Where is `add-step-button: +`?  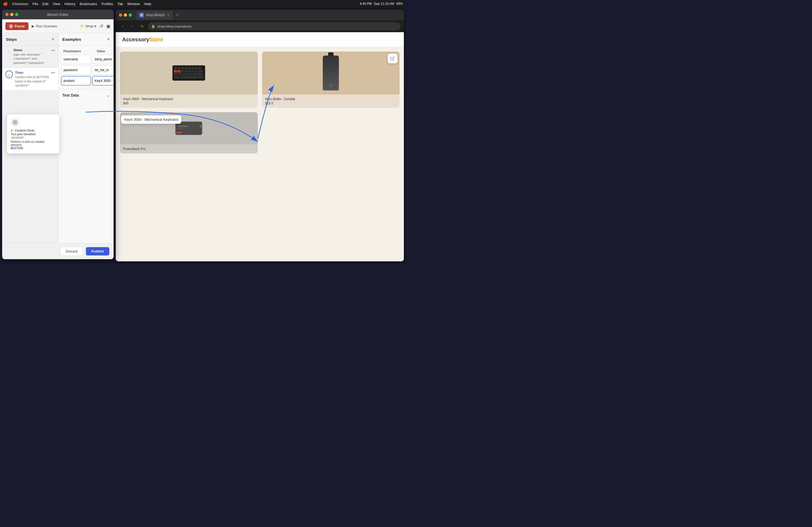 add-step-button: + is located at coordinates (53, 40).